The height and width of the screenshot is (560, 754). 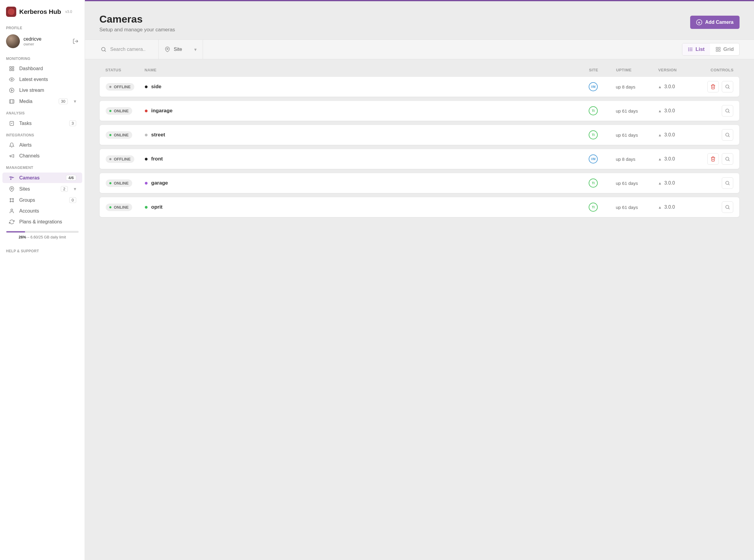 What do you see at coordinates (637, 87) in the screenshot?
I see `uptime-value: up 8 days` at bounding box center [637, 87].